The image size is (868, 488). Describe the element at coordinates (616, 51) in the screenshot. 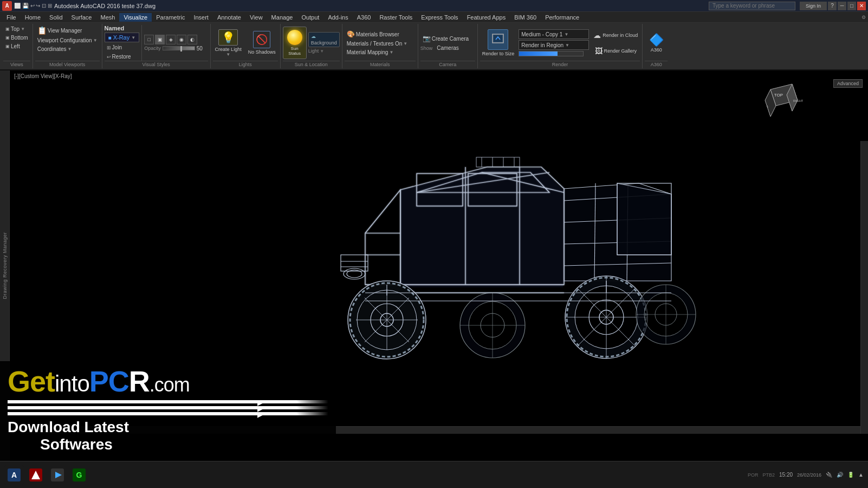

I see `render-gallery-btn: 🖼 Render Gallery` at that location.